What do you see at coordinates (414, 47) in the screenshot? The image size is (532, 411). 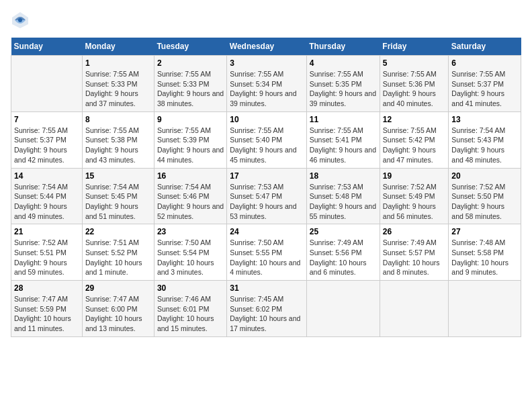 I see `header-cell-friday: Friday` at bounding box center [414, 47].